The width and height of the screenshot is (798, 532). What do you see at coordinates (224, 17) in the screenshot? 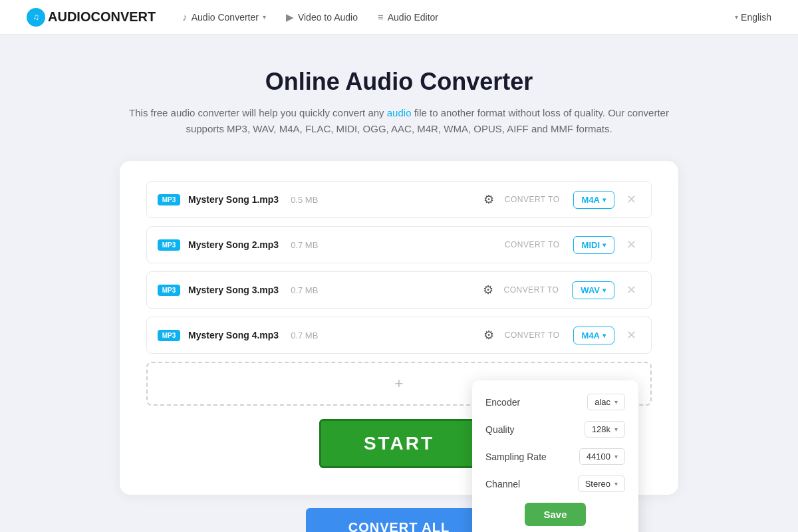
I see `nav-audio-converter: ♪ Audio Converter ▾` at bounding box center [224, 17].